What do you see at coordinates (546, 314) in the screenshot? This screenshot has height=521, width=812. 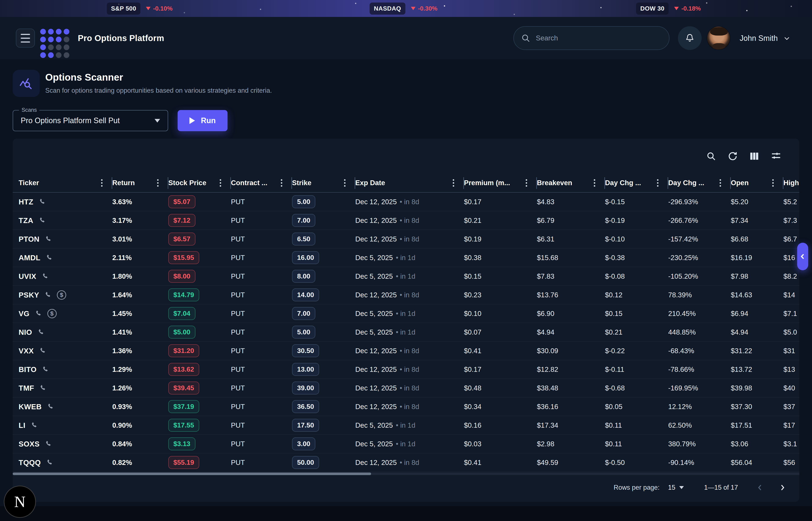 I see `breakeven-value: $6.90` at bounding box center [546, 314].